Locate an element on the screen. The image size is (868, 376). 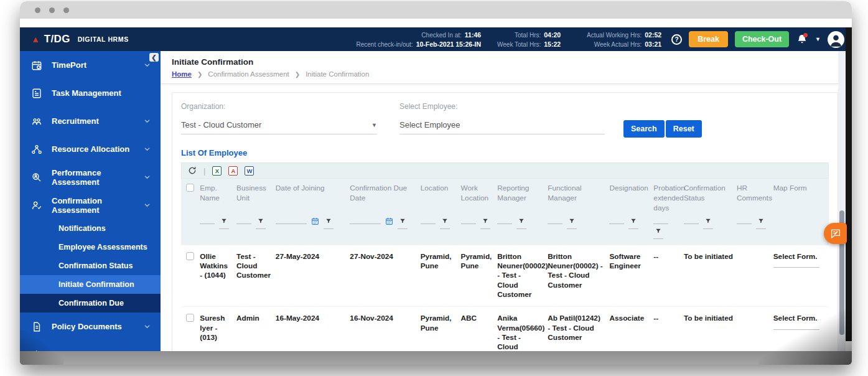
employee-input: Select Employee is located at coordinates (502, 127).